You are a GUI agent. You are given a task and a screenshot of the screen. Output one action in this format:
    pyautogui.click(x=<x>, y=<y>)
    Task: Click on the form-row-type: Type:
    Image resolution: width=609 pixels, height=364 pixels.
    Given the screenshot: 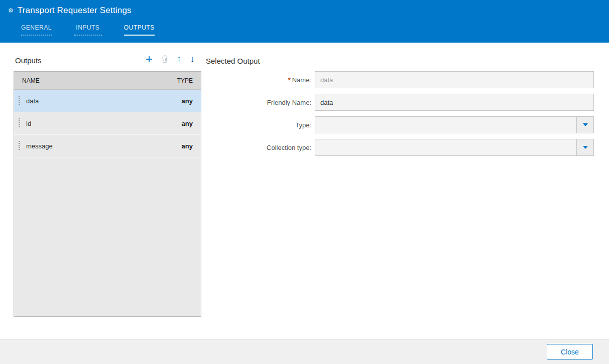 What is the action you would take?
    pyautogui.click(x=400, y=125)
    